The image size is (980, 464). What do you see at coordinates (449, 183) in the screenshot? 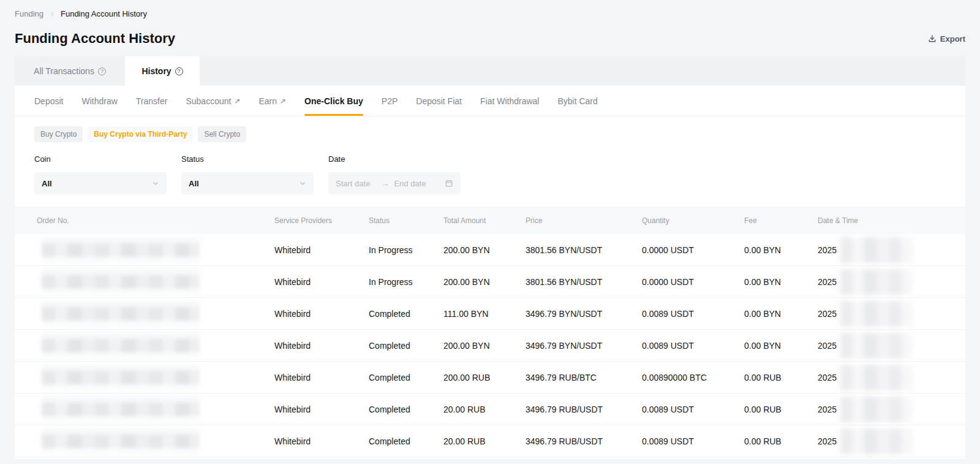
I see `calendar-icon` at bounding box center [449, 183].